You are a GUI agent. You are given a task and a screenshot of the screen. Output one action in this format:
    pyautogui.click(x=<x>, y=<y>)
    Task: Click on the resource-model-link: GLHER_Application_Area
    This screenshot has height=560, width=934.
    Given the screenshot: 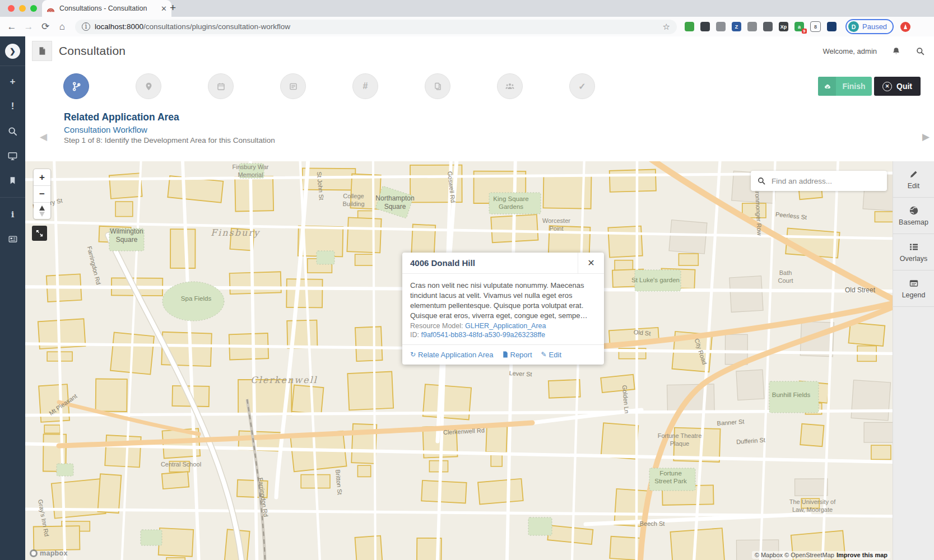 What is the action you would take?
    pyautogui.click(x=505, y=326)
    